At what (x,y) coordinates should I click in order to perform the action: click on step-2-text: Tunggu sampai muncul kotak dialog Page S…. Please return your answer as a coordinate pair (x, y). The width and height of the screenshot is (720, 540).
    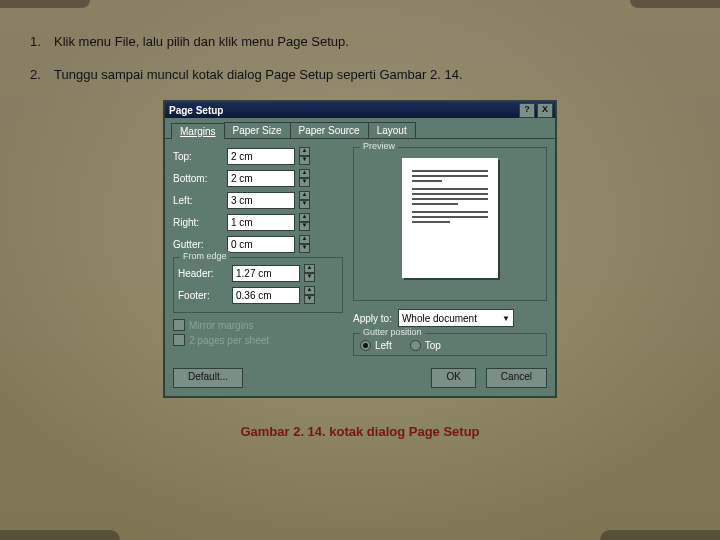
    Looking at the image, I should click on (258, 74).